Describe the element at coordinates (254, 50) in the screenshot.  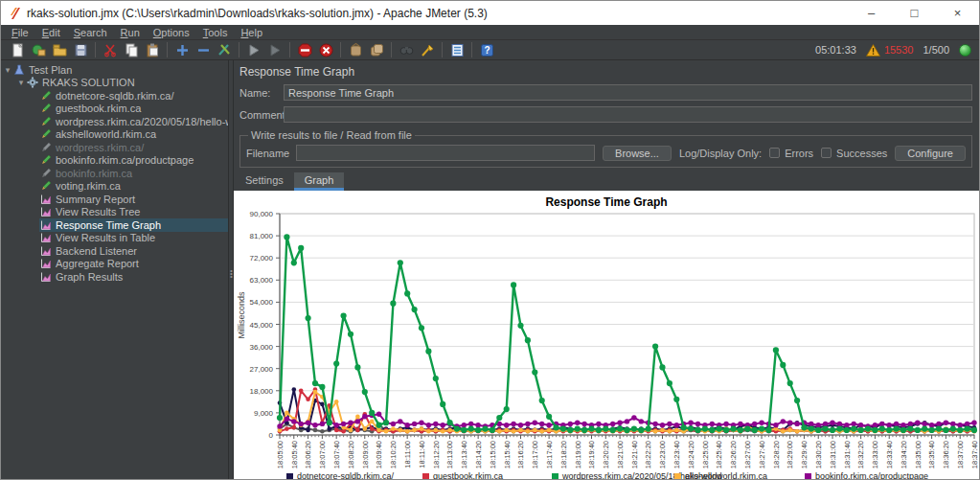
I see `start-button` at that location.